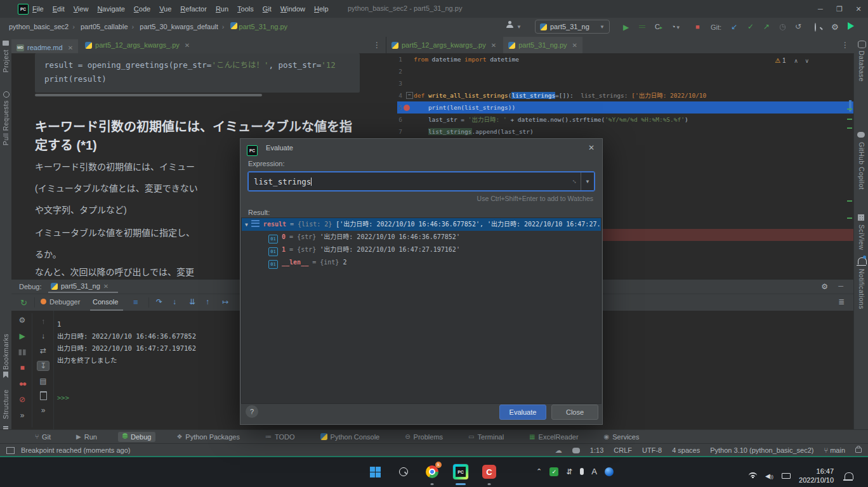 This screenshot has width=868, height=487. What do you see at coordinates (626, 27) in the screenshot?
I see `run-button: ▶` at bounding box center [626, 27].